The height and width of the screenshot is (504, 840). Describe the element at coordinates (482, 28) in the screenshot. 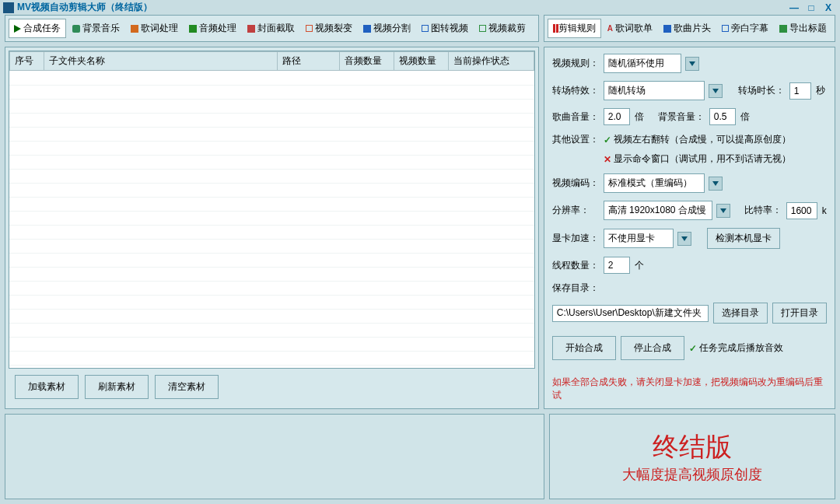

I see `crop-icon` at that location.